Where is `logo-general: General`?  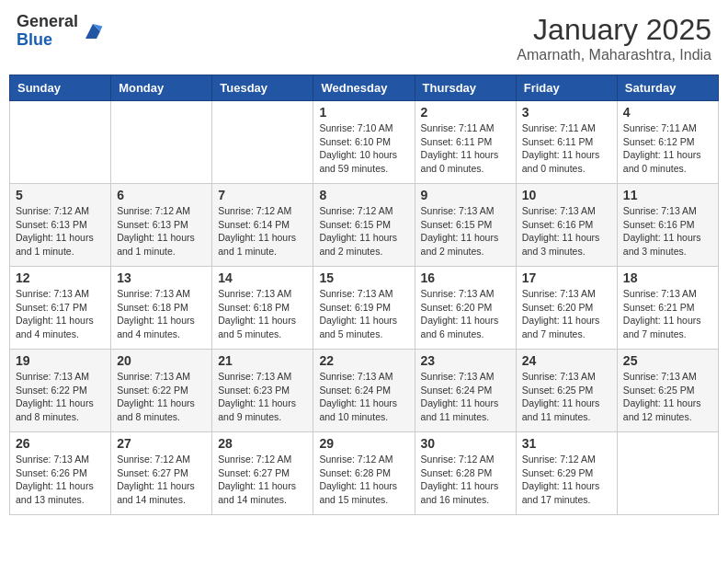
logo-general: General is located at coordinates (48, 22).